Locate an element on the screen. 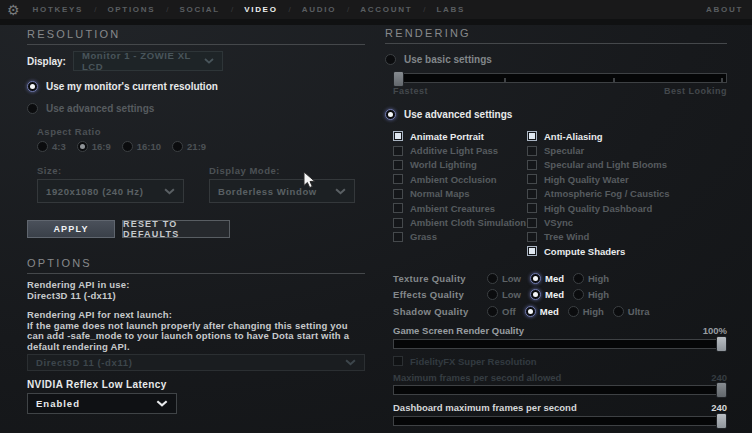  nav-item-labs: LABS is located at coordinates (450, 10).